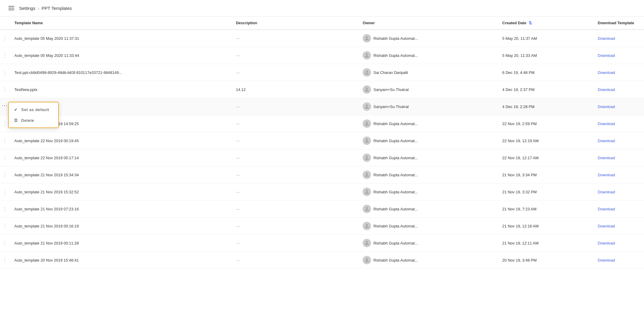 The image size is (644, 334). What do you see at coordinates (322, 72) in the screenshot?
I see `table-row: ⋮Test.ppt-cb8d0498-8929-48db-b63f-810117…` at bounding box center [322, 72].